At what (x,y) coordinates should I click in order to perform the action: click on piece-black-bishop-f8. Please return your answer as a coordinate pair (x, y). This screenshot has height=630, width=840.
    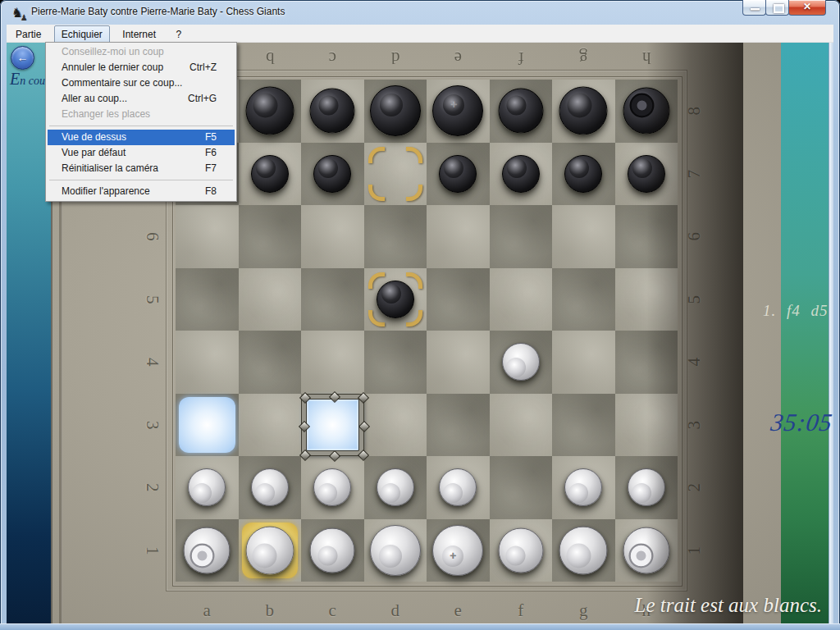
    Looking at the image, I should click on (520, 112).